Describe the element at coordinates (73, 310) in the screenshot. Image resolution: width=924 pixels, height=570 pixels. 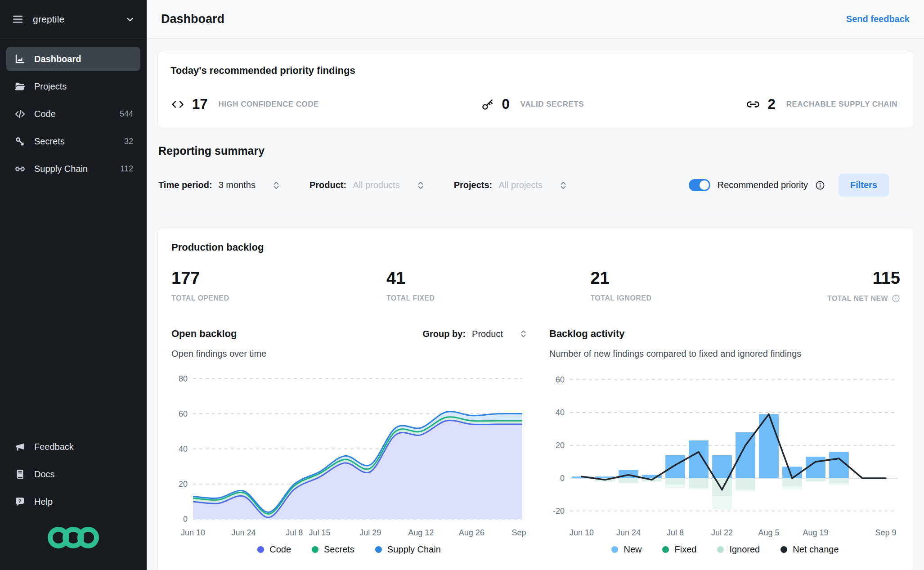
I see `sidebar-spacer` at that location.